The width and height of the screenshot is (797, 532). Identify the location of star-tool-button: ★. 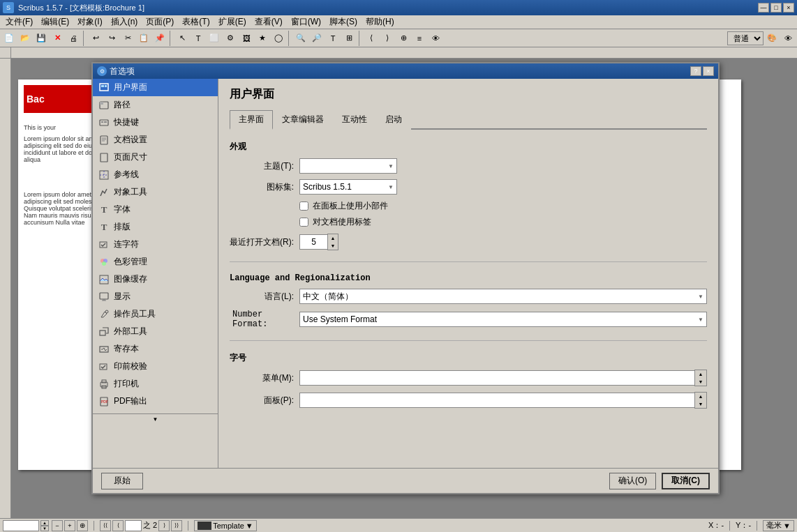
(262, 38).